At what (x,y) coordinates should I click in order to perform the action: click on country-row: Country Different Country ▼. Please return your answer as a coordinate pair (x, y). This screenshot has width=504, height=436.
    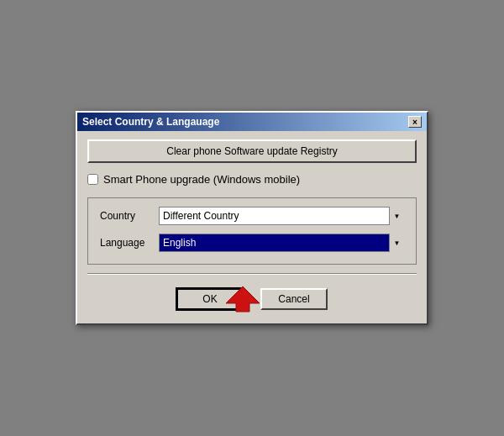
    Looking at the image, I should click on (252, 216).